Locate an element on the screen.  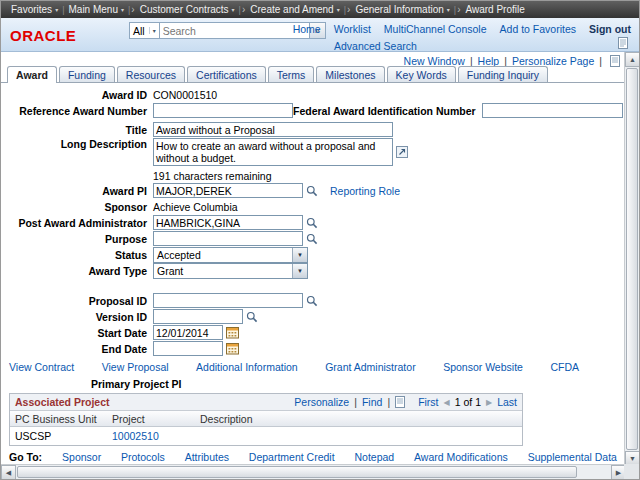
horizontal-scroll-thumb is located at coordinates (297, 472).